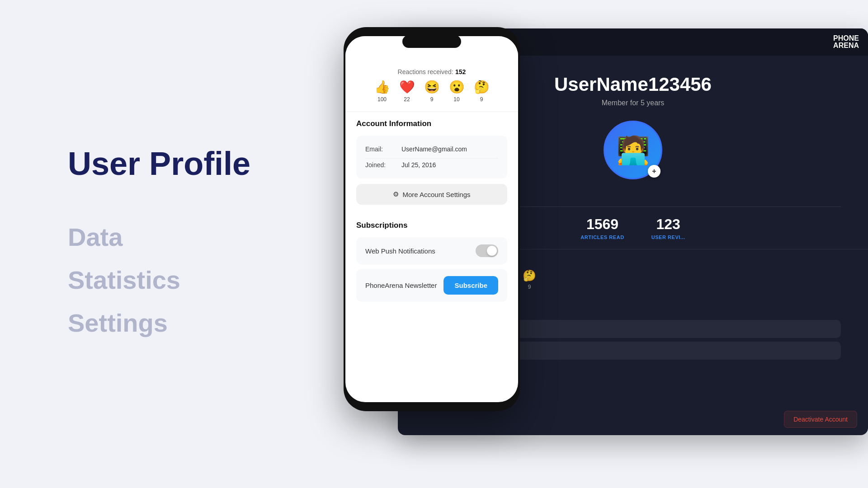  I want to click on more-settings-button: ⚙ More Account Settings, so click(432, 194).